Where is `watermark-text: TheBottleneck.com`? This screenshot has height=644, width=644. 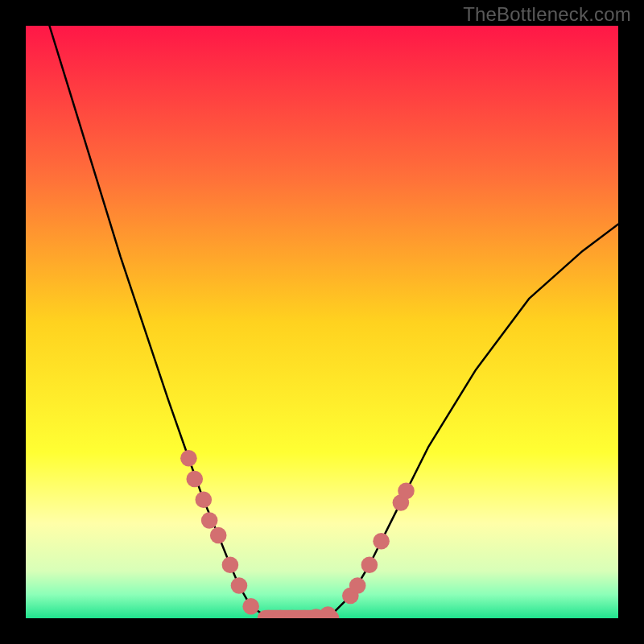
watermark-text: TheBottleneck.com is located at coordinates (547, 14).